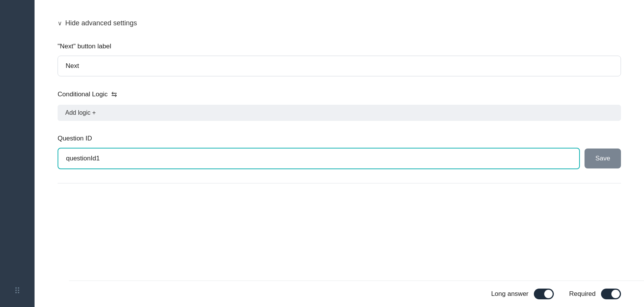 Image resolution: width=644 pixels, height=307 pixels. What do you see at coordinates (114, 94) in the screenshot?
I see `shuffle-icon: ⇄` at bounding box center [114, 94].